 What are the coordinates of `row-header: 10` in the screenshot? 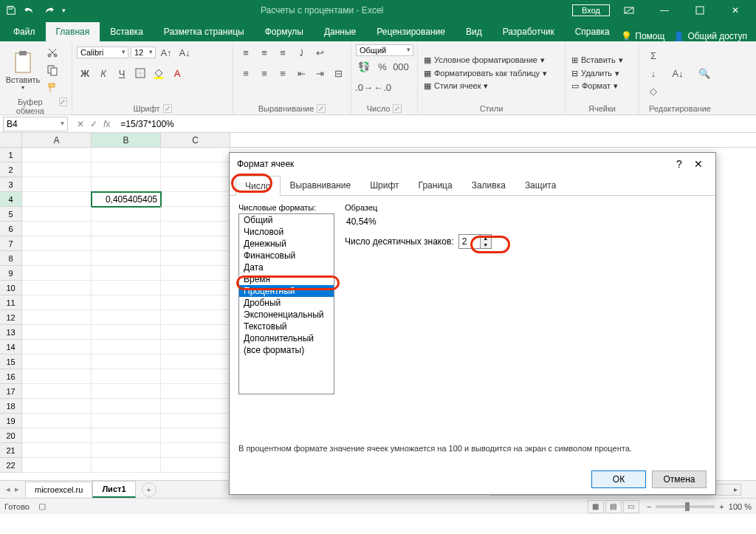 It's located at (11, 288).